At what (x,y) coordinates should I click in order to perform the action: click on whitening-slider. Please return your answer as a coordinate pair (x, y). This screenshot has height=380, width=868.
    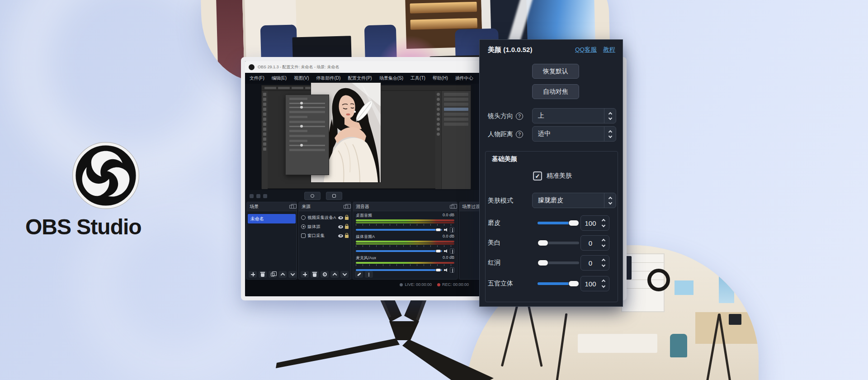
    Looking at the image, I should click on (558, 243).